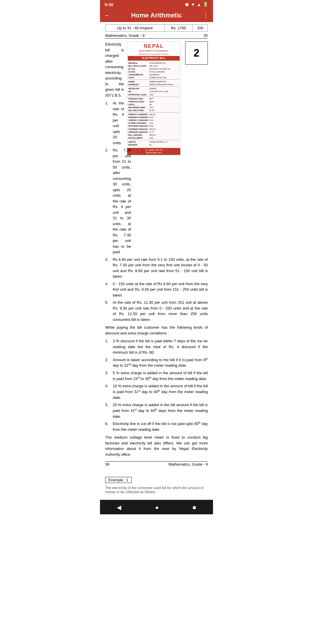  Describe the element at coordinates (108, 426) in the screenshot. I see `discount-6-num: 6.` at that location.